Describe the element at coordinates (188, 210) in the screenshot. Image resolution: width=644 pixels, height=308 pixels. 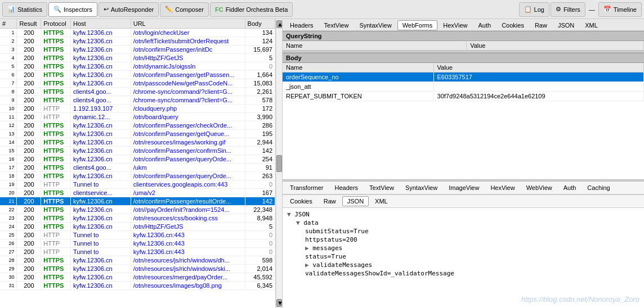
I see `row-url: /otn//payOrder/init?random=1524...` at that location.